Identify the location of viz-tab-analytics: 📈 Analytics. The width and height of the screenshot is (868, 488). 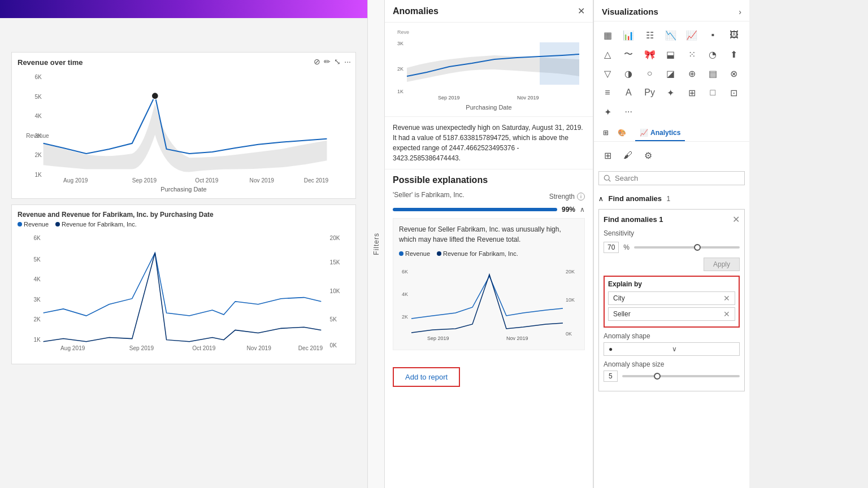
(660, 133).